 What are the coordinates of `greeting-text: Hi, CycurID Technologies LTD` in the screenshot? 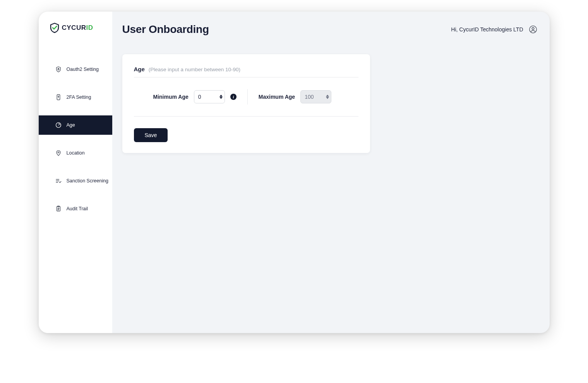 It's located at (487, 29).